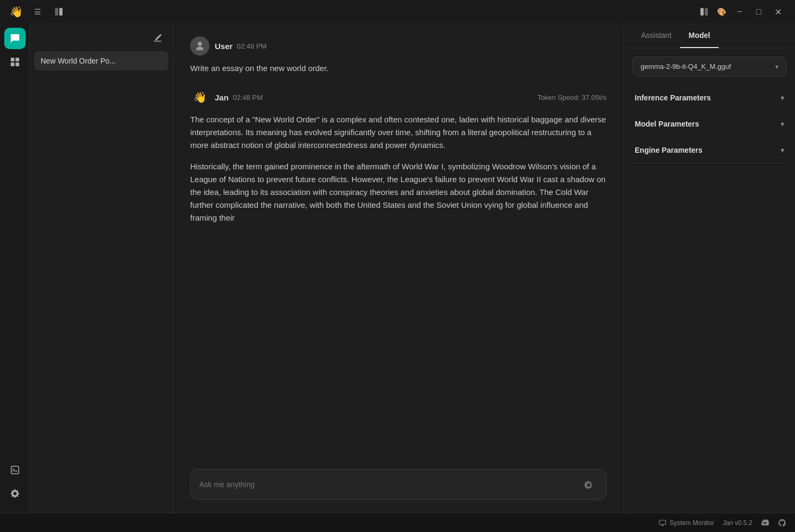 The height and width of the screenshot is (532, 795). Describe the element at coordinates (782, 98) in the screenshot. I see `inference-parameters-chevron-icon: ▾` at that location.